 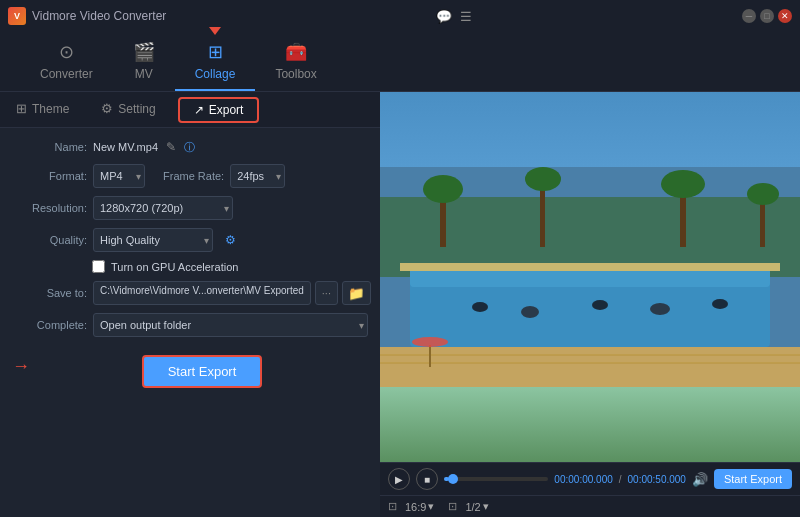 I want to click on tab-toolbox-label: Toolbox, so click(x=296, y=74).